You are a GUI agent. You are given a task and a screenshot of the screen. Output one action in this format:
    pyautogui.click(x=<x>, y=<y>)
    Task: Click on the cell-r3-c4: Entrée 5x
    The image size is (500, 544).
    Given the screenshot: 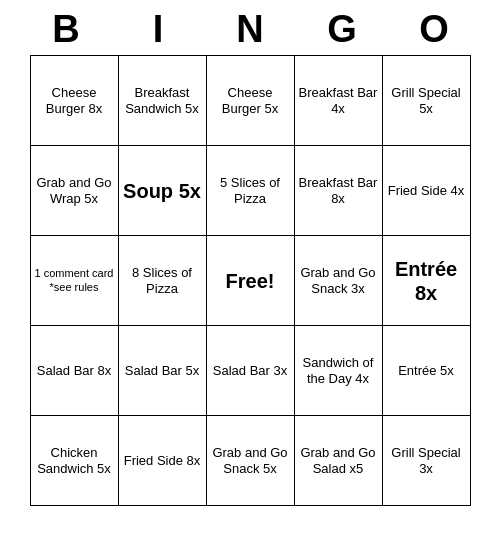 What is the action you would take?
    pyautogui.click(x=427, y=371)
    